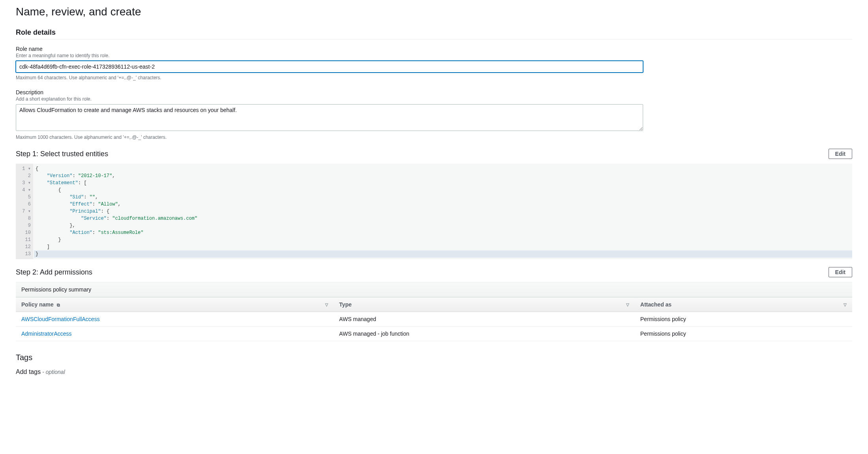 The image size is (868, 454). I want to click on description-label: Description, so click(434, 92).